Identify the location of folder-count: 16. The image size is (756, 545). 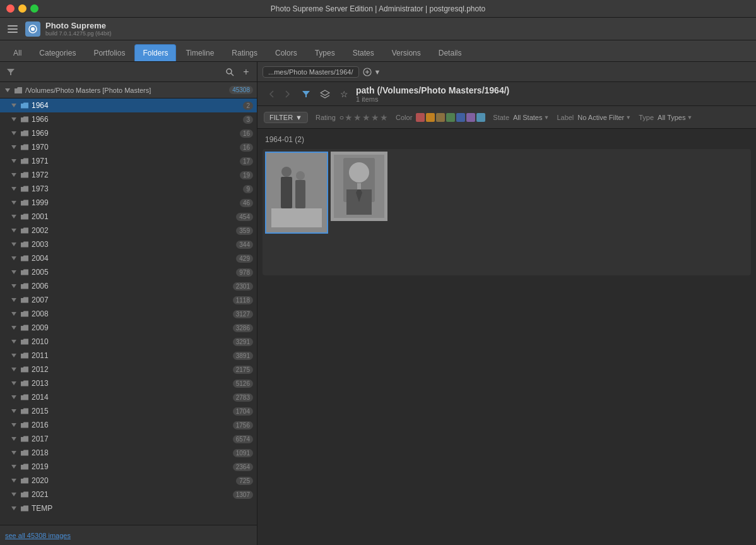
(246, 134).